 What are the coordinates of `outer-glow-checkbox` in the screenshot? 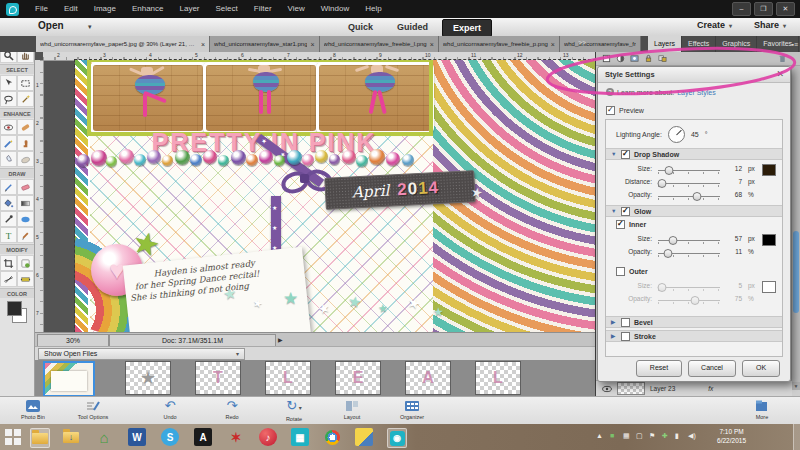 It's located at (620, 272).